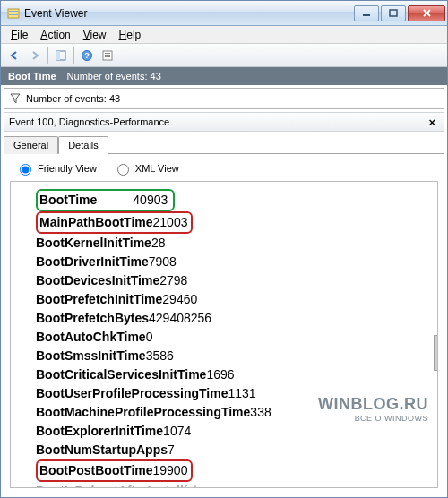  What do you see at coordinates (224, 35) in the screenshot?
I see `menubar: File Action View Help` at bounding box center [224, 35].